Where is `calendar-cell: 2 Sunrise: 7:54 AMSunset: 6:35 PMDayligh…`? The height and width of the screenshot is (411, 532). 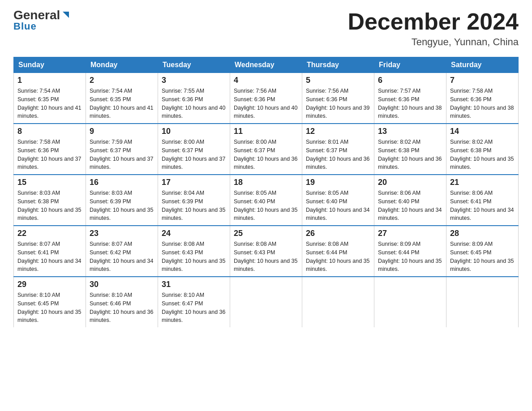
calendar-cell: 2 Sunrise: 7:54 AMSunset: 6:35 PMDayligh… is located at coordinates (122, 98).